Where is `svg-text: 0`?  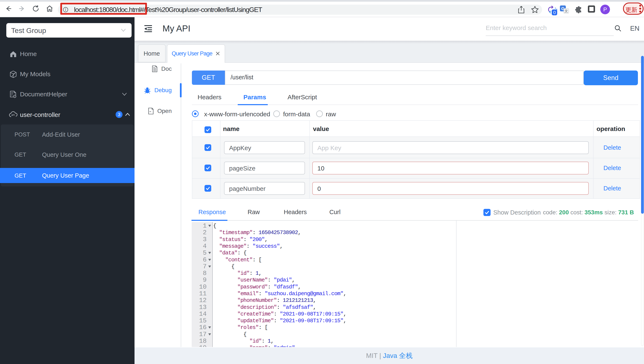 svg-text: 0 is located at coordinates (554, 12).